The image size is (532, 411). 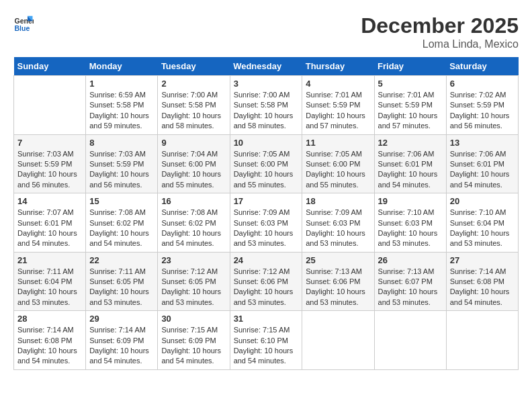 I want to click on week-row-4: 21Sunrise: 7:11 AMSunset: 6:04 PMDayligh…, so click(x=266, y=281).